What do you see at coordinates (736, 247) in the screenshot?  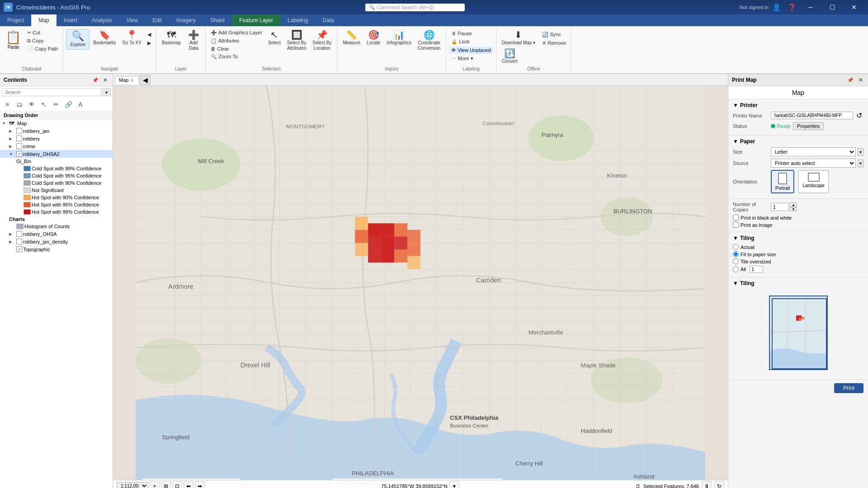 I see `tiling-actual-radio` at bounding box center [736, 247].